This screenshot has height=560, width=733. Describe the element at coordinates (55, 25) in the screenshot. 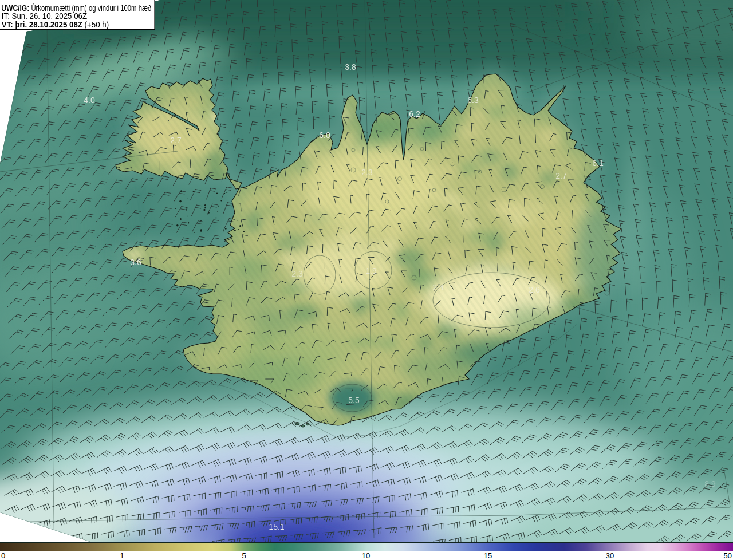

I see `svg-text:VT: þri. 28.10.2025 08Z (+50 h: VT: þri. 28.10.2025 08Z (+50 h)` at that location.